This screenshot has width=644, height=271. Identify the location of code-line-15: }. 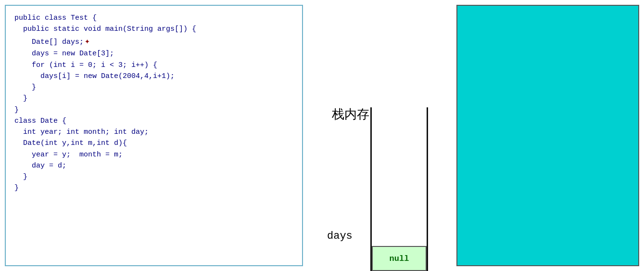
(154, 177).